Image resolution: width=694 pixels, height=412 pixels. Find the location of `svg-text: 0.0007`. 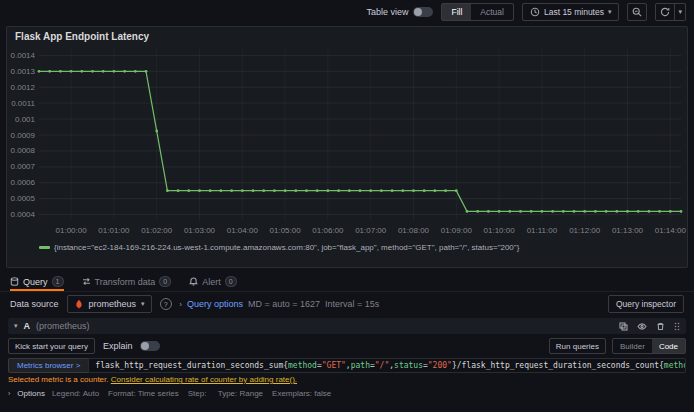

svg-text: 0.0007 is located at coordinates (24, 166).